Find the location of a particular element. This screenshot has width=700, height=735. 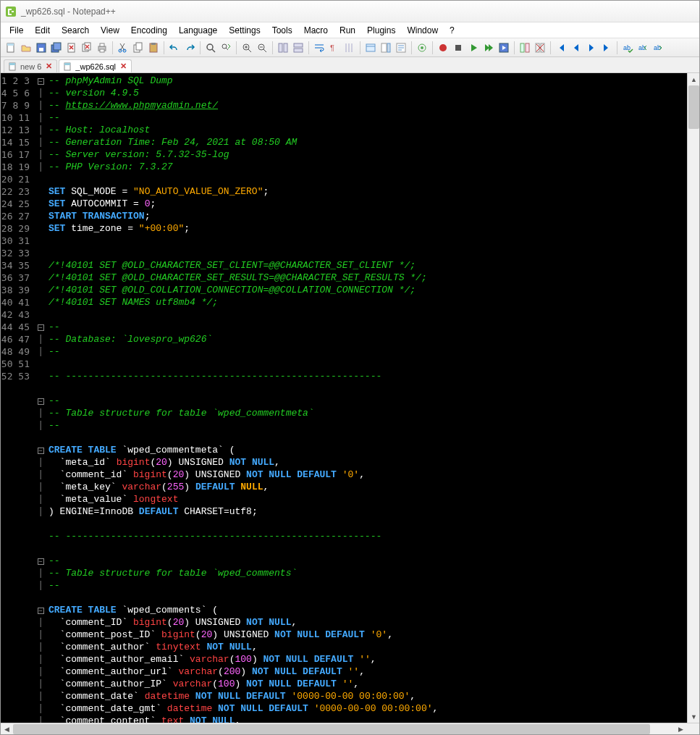

nav-first-icon is located at coordinates (561, 48).